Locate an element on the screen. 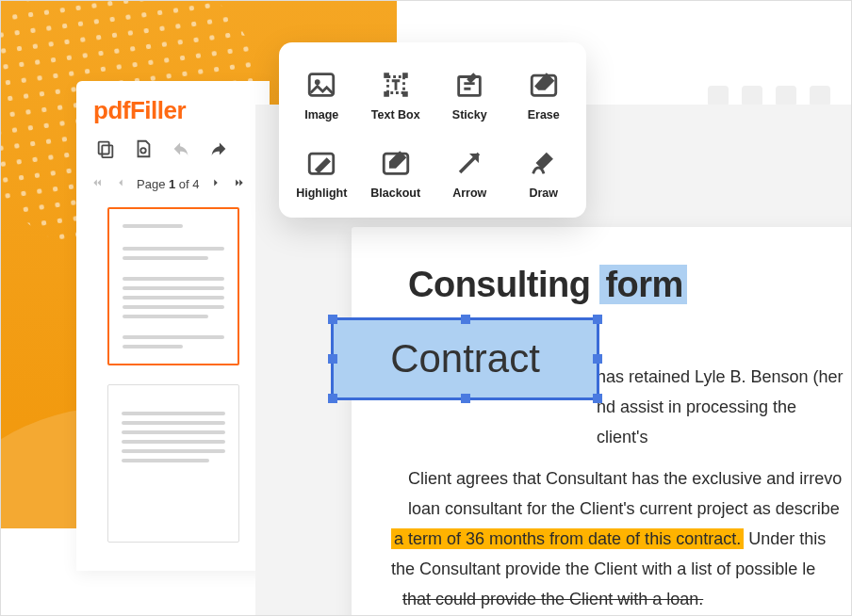 The height and width of the screenshot is (616, 852). app-logo: pdfFiller is located at coordinates (173, 111).